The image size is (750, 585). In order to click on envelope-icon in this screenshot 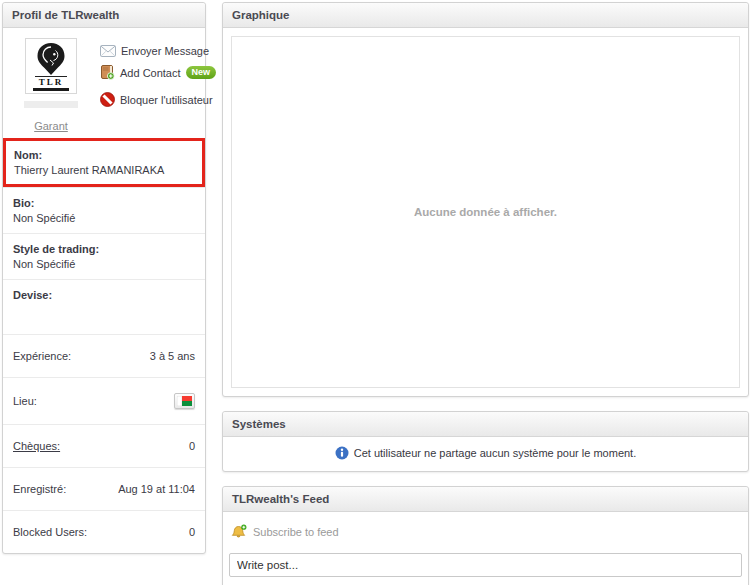, I will do `click(108, 51)`.